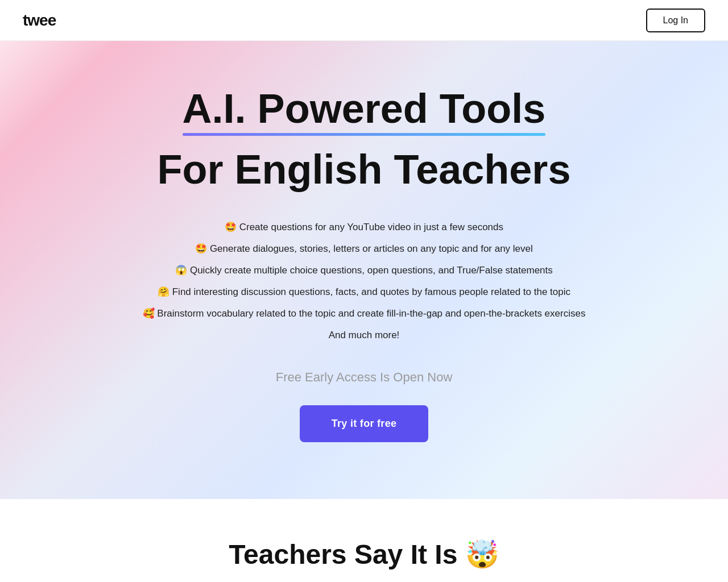 Image resolution: width=728 pixels, height=582 pixels. I want to click on header: twee Log In, so click(364, 20).